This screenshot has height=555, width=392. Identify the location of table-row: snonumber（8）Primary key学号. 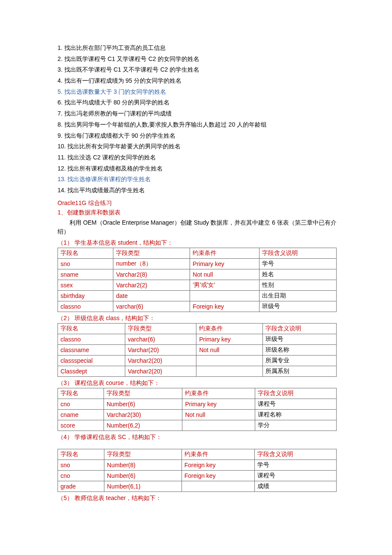
(197, 264).